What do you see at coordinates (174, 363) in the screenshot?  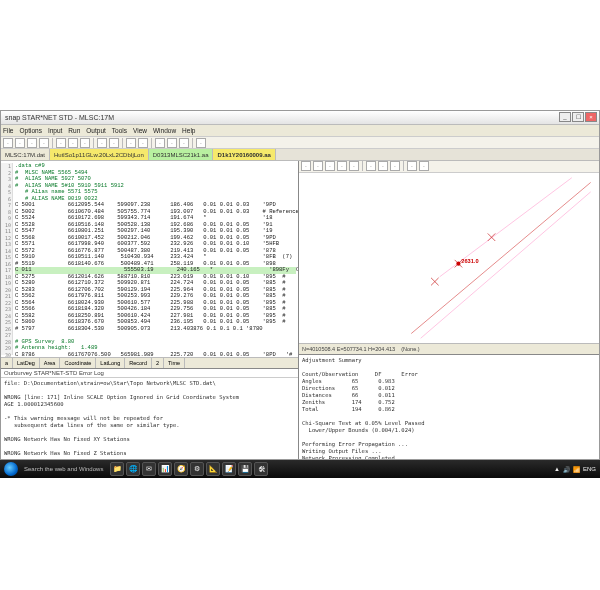 I see `bottom-tab-time: Time` at bounding box center [174, 363].